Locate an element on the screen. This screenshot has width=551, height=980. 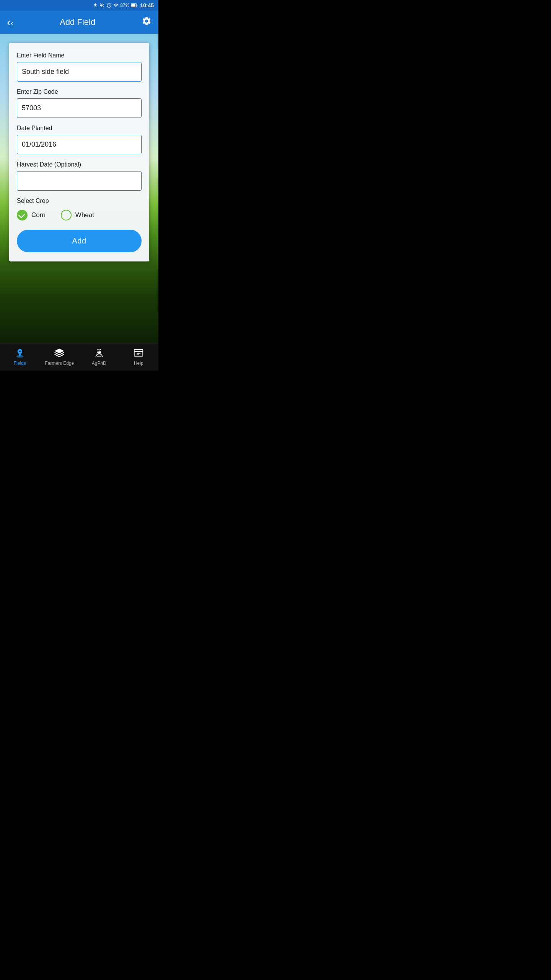
status-icons: 87% is located at coordinates (115, 5).